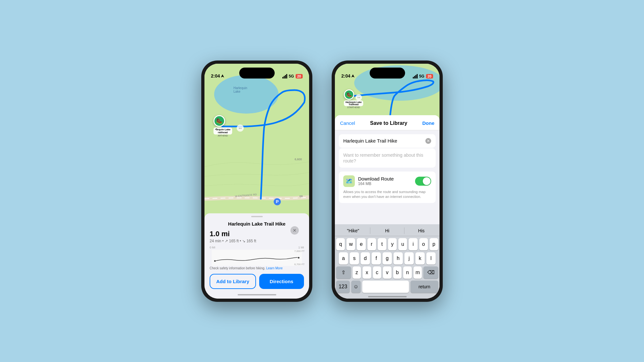 The width and height of the screenshot is (644, 362). Describe the element at coordinates (343, 287) in the screenshot. I see `num-key: 123` at that location.